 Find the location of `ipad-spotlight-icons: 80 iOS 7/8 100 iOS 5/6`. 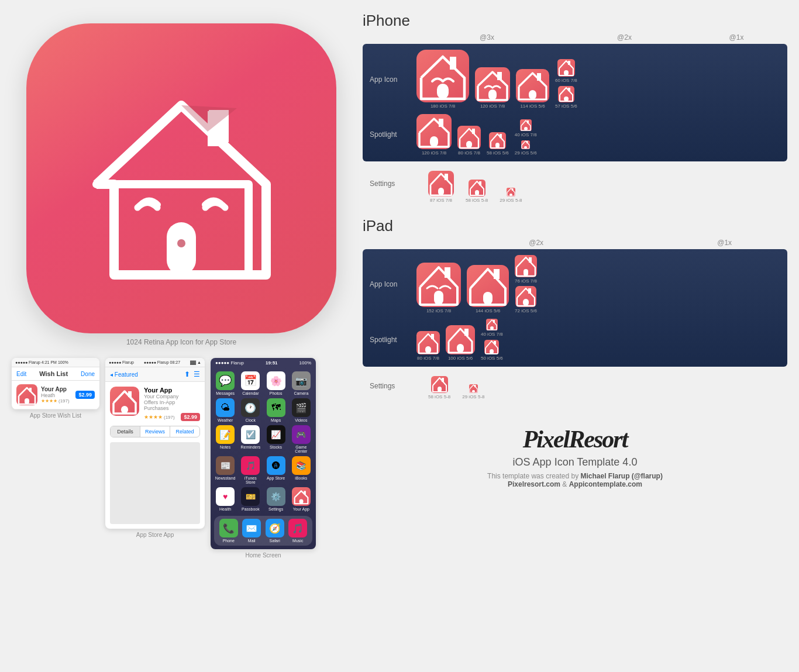

ipad-spotlight-icons: 80 iOS 7/8 100 iOS 5/6 is located at coordinates (598, 340).